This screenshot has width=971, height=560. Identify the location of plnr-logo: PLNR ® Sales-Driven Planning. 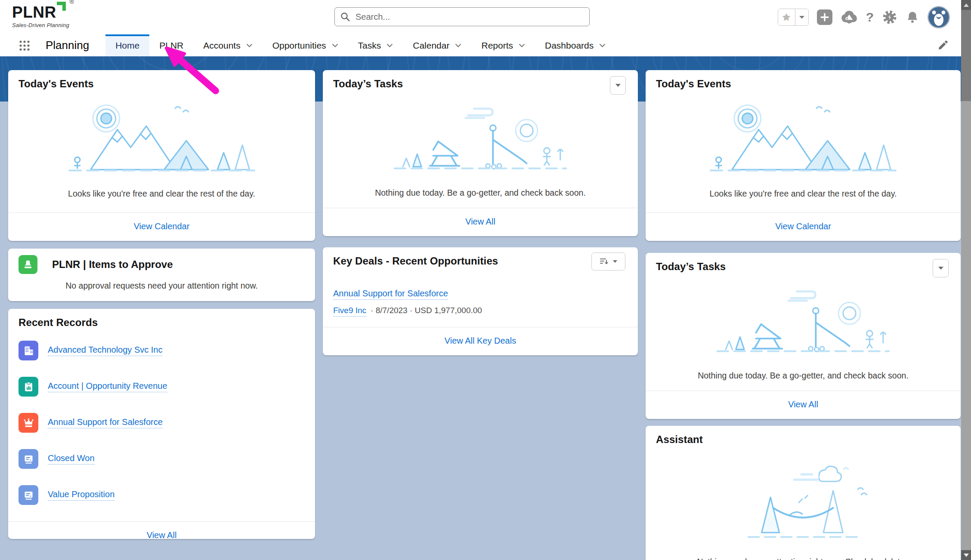
(40, 16).